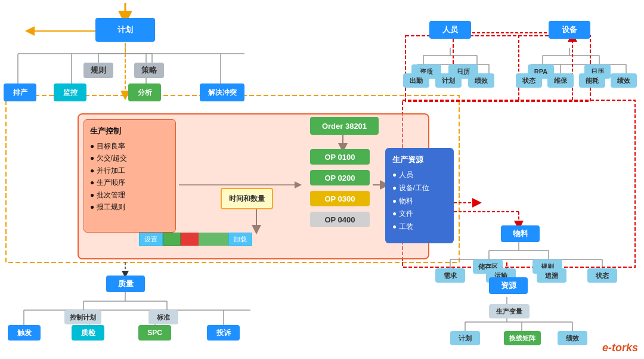 The width and height of the screenshot is (644, 359). What do you see at coordinates (223, 333) in the screenshot?
I see `node-complaint: 投诉` at bounding box center [223, 333].